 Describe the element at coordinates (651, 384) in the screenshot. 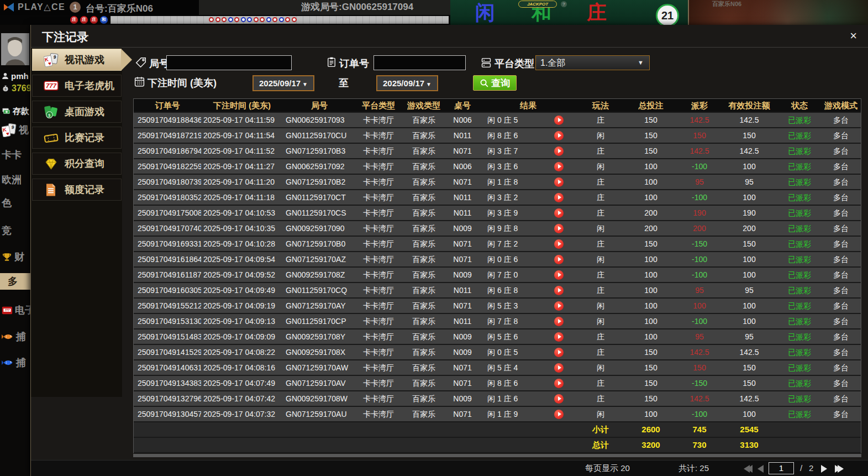

I see `cell-total_bet: 150` at that location.